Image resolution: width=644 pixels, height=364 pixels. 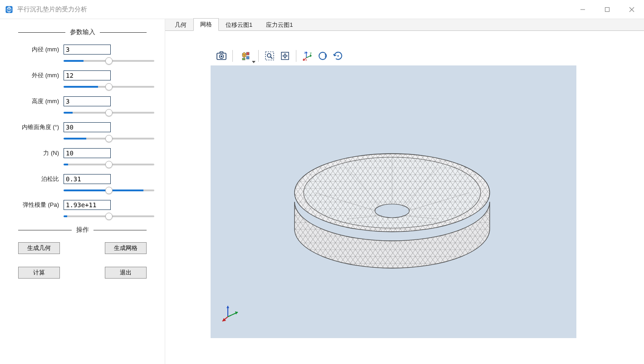 I want to click on inner-diameter-slider, so click(x=109, y=61).